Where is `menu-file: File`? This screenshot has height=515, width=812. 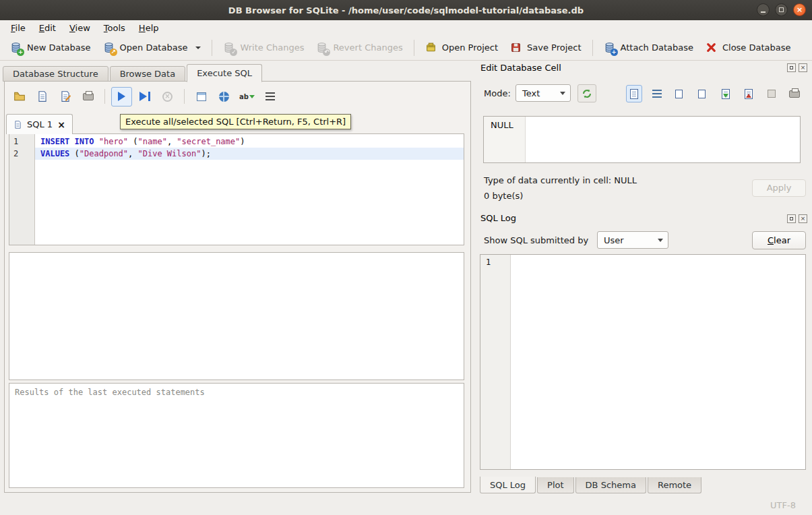
menu-file: File is located at coordinates (18, 28).